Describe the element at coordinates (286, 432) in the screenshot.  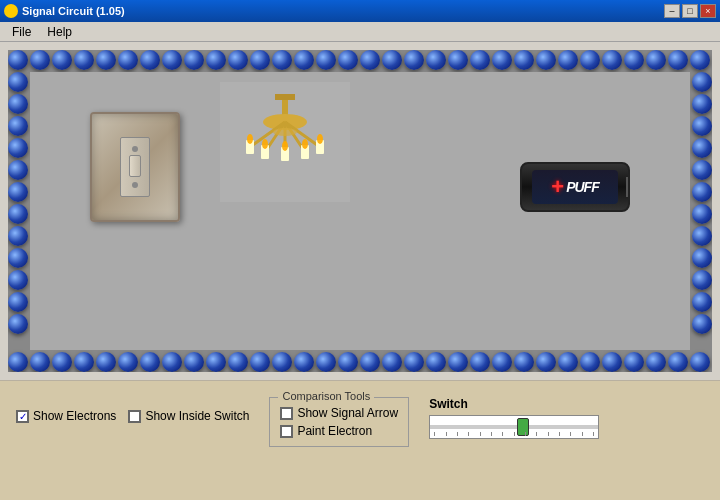
I see `paint-electron-checkbox` at that location.